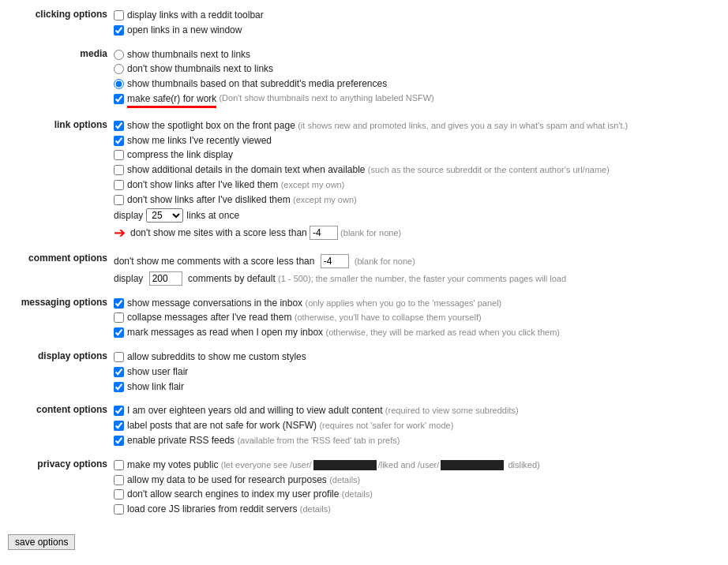 This screenshot has height=565, width=728. Describe the element at coordinates (364, 426) in the screenshot. I see `content-options-section: content options I am over eighteen years…` at that location.